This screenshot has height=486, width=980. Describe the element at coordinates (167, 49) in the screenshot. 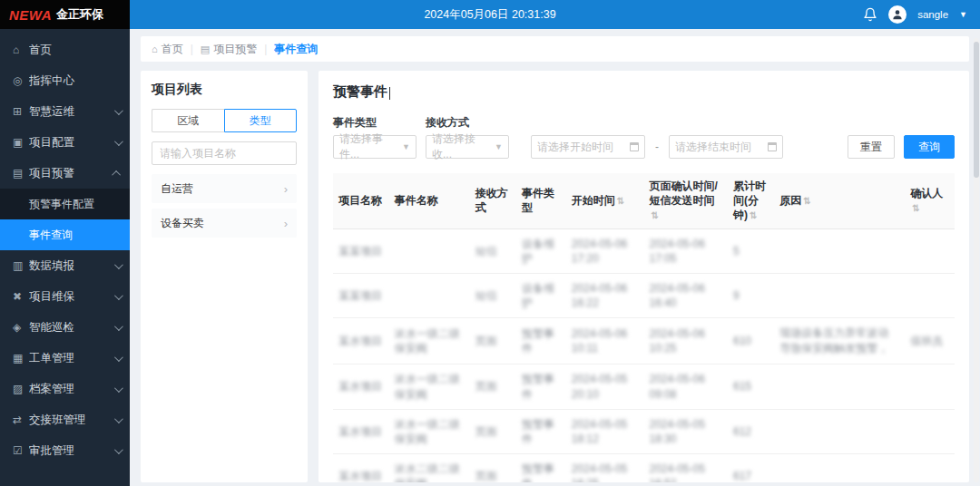

I see `breadcrumb-item-home: ⌂首页` at that location.